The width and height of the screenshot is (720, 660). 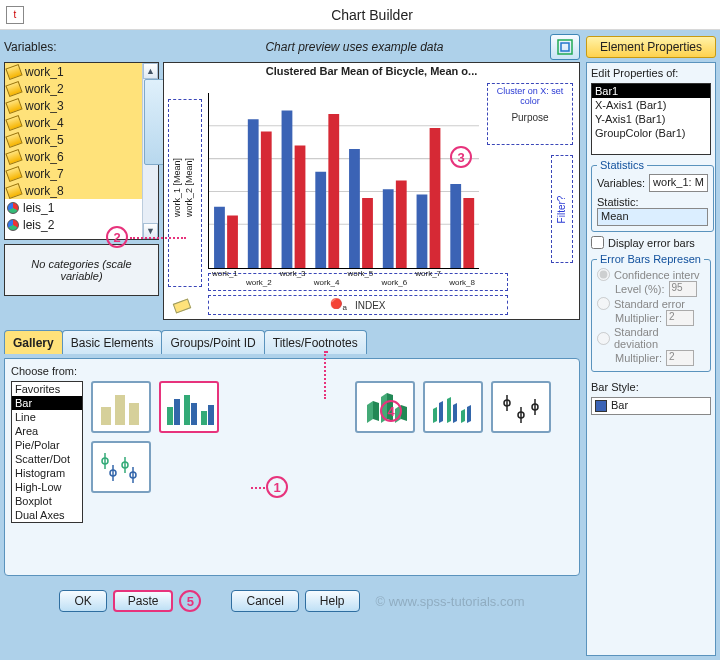 I want to click on bar-style-label: Bar Style:, so click(x=651, y=387).